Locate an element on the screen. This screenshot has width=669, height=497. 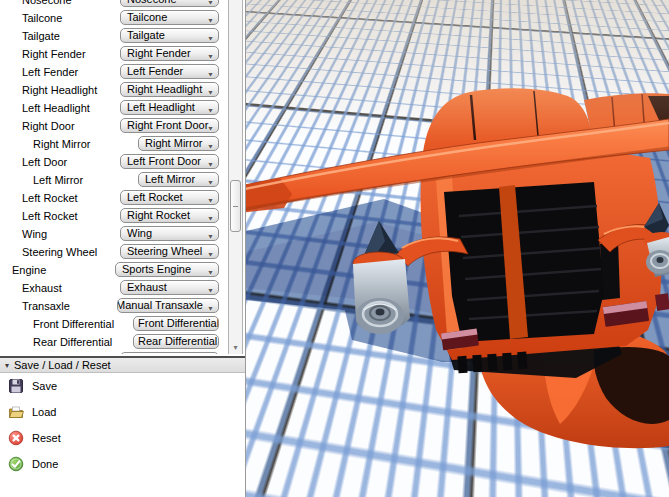
footer-item-label: Done is located at coordinates (45, 464).